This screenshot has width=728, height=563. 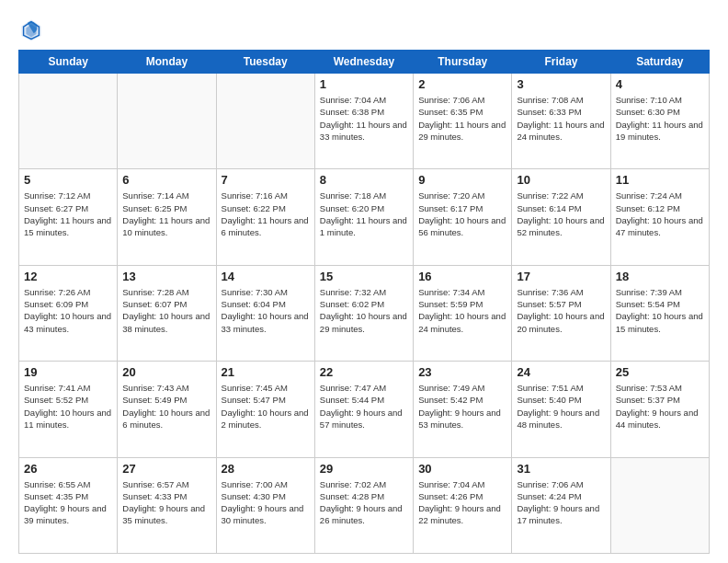 What do you see at coordinates (68, 217) in the screenshot?
I see `calendar-cell: 5Sunrise: 7:12 AMSunset: 6:27 PMDaylight…` at bounding box center [68, 217].